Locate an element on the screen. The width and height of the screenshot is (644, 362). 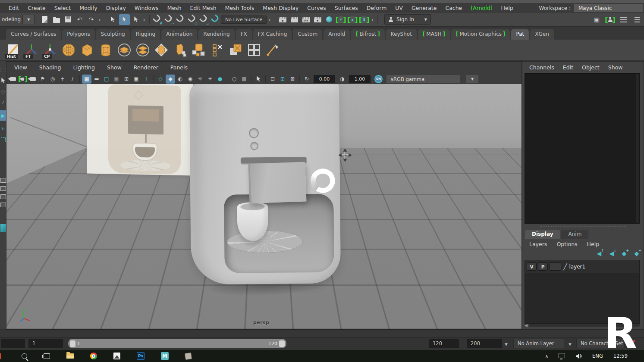
shelf-item-history-tool: Hist is located at coordinates (13, 50).